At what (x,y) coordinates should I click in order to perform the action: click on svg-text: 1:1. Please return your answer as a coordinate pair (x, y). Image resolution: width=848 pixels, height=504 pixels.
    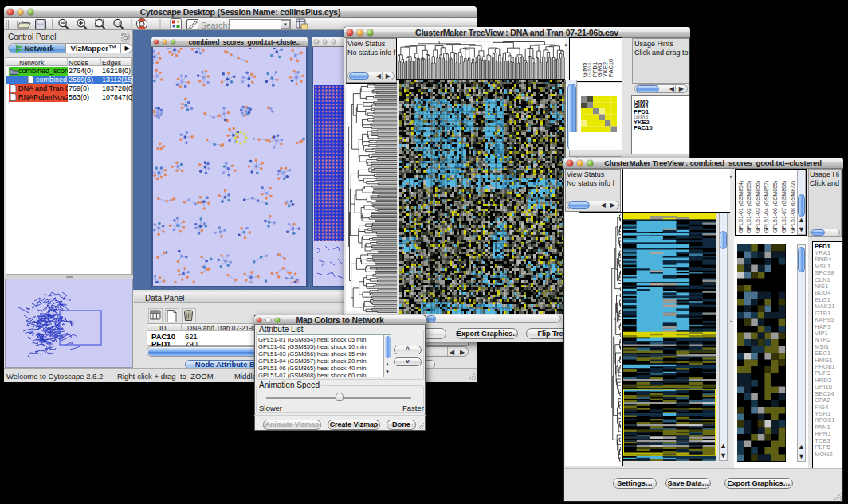
    Looking at the image, I should click on (118, 24).